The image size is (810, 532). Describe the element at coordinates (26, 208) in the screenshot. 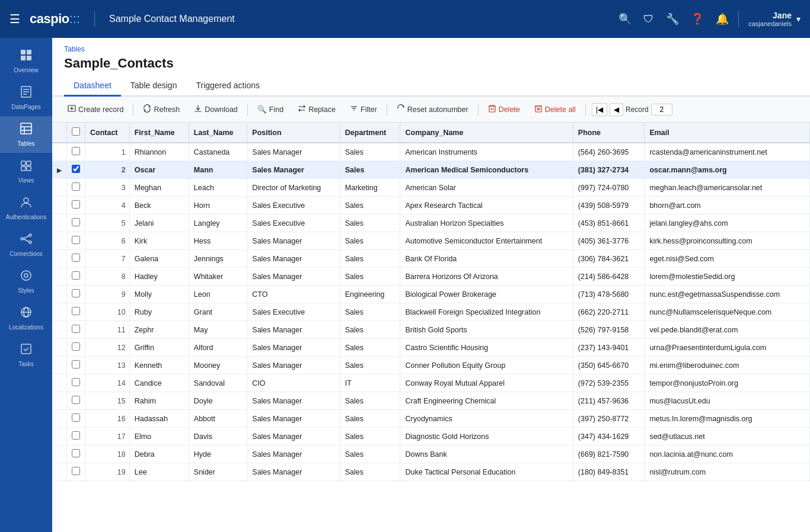

I see `sidebar-item-authentications: Authentications` at that location.